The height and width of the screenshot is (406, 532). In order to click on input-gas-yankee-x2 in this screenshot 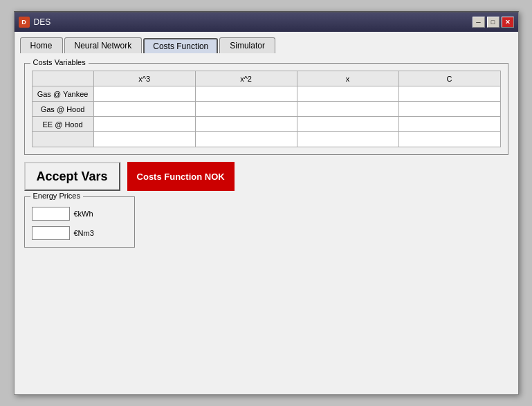, I will do `click(246, 94)`.